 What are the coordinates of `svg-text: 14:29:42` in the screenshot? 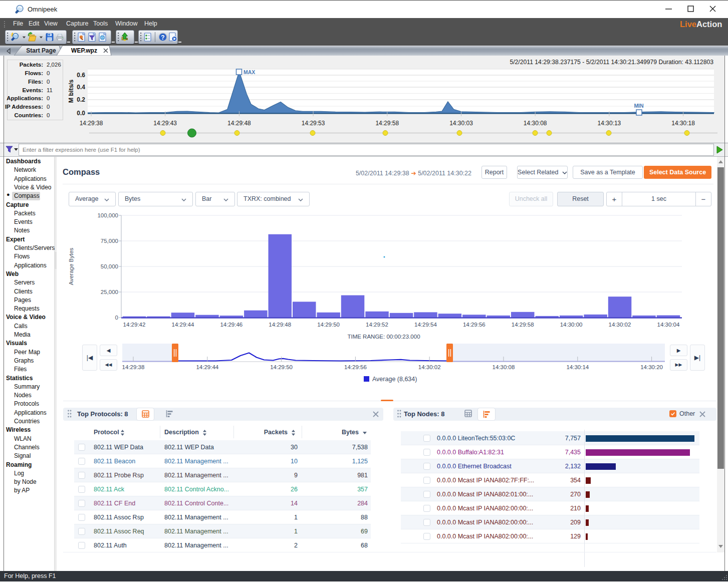 It's located at (134, 325).